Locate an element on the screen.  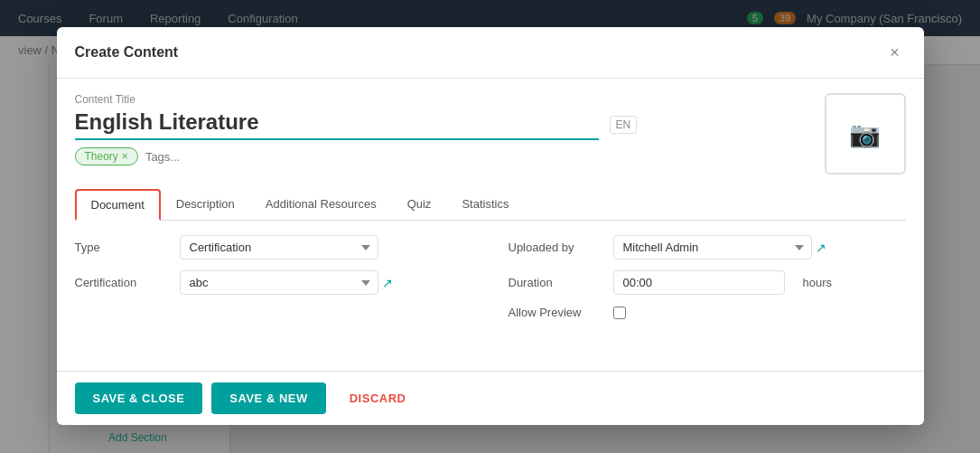
hours-label: hours is located at coordinates (818, 282).